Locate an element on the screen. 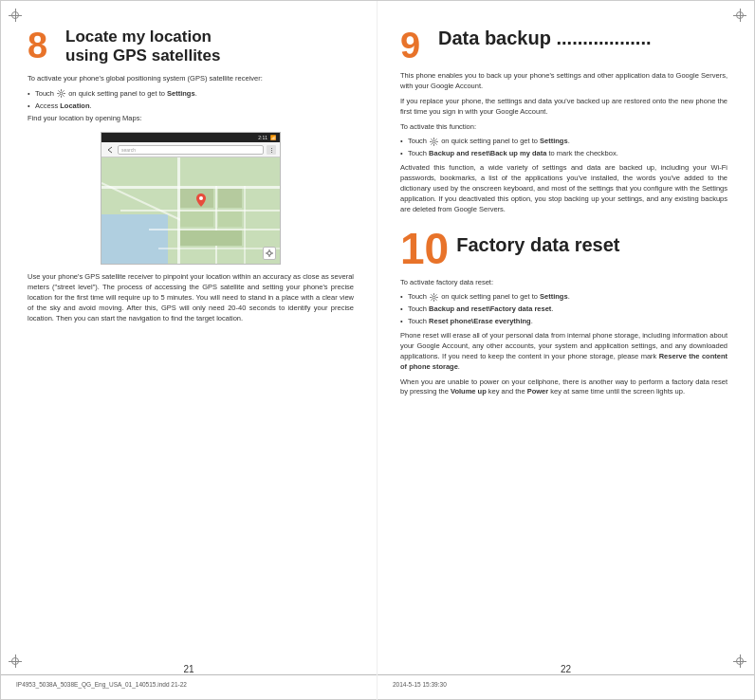  section9-para3: Activated this function, a wide variety … is located at coordinates (563, 189).